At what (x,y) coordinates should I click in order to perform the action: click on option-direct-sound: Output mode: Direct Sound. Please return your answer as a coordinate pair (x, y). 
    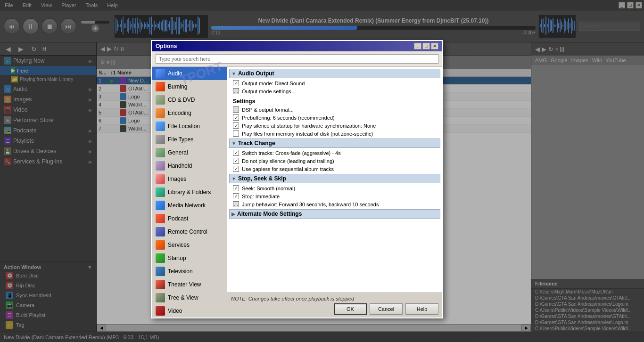
    Looking at the image, I should click on (335, 83).